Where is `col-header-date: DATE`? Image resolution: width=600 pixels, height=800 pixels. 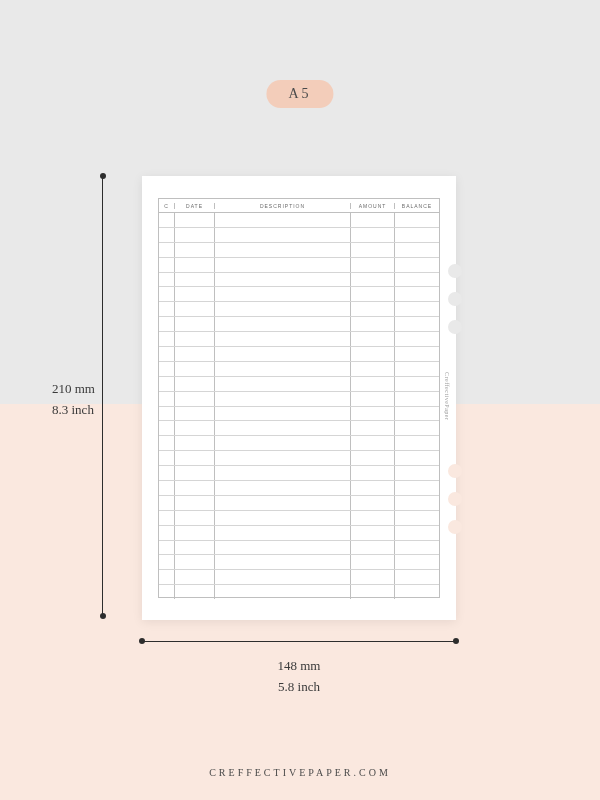 col-header-date: DATE is located at coordinates (195, 206).